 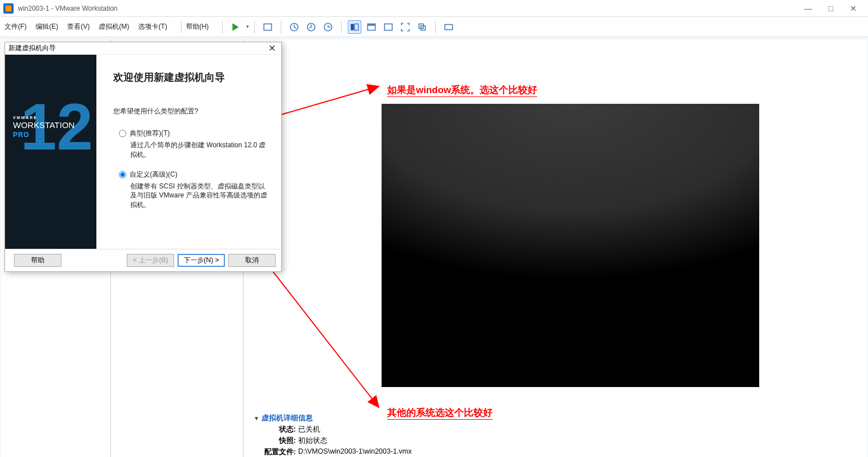 I want to click on fullscreen-button, so click(x=405, y=27).